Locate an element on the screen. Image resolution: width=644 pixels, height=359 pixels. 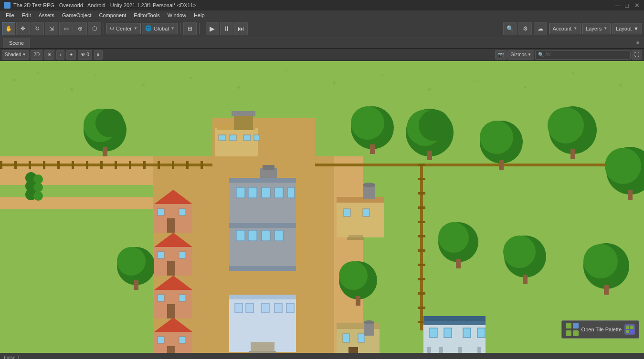
maximize-button: □ is located at coordinates (628, 5).